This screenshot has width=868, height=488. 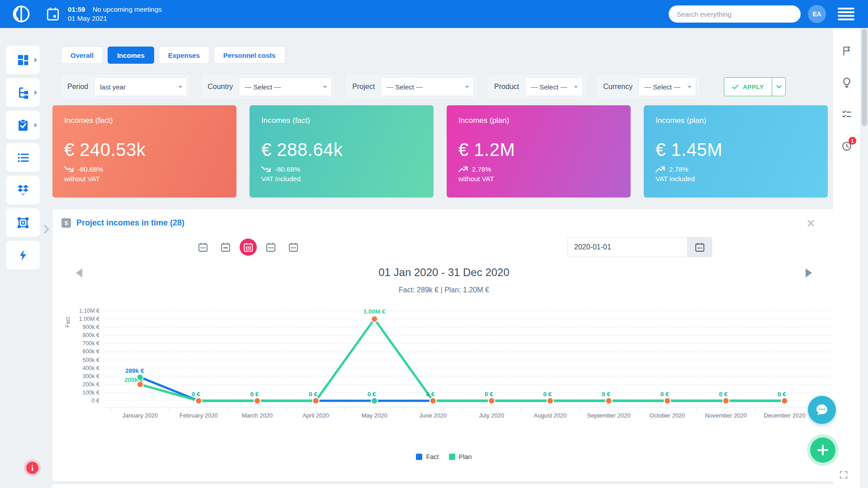 I want to click on sidebar-item-dropbox, so click(x=23, y=190).